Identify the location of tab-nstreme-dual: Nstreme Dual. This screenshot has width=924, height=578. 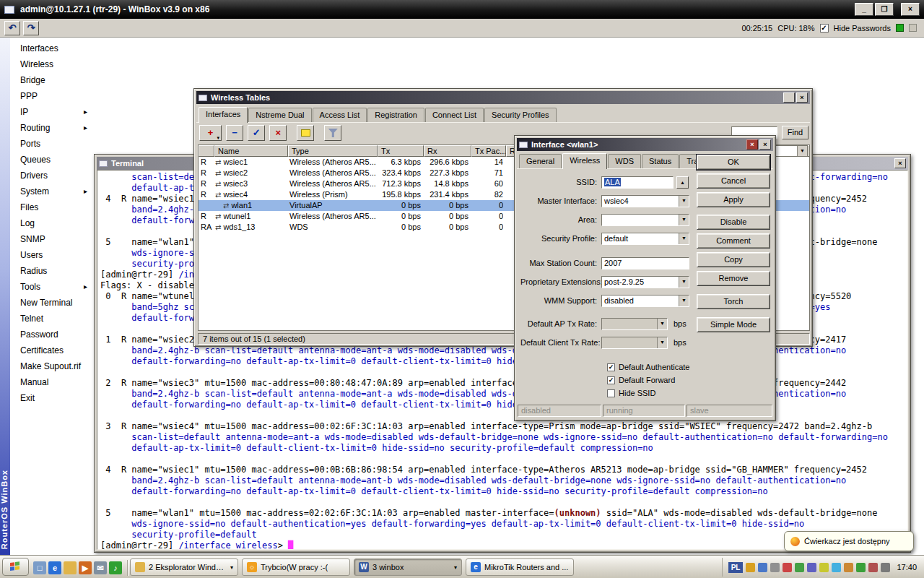
(280, 115).